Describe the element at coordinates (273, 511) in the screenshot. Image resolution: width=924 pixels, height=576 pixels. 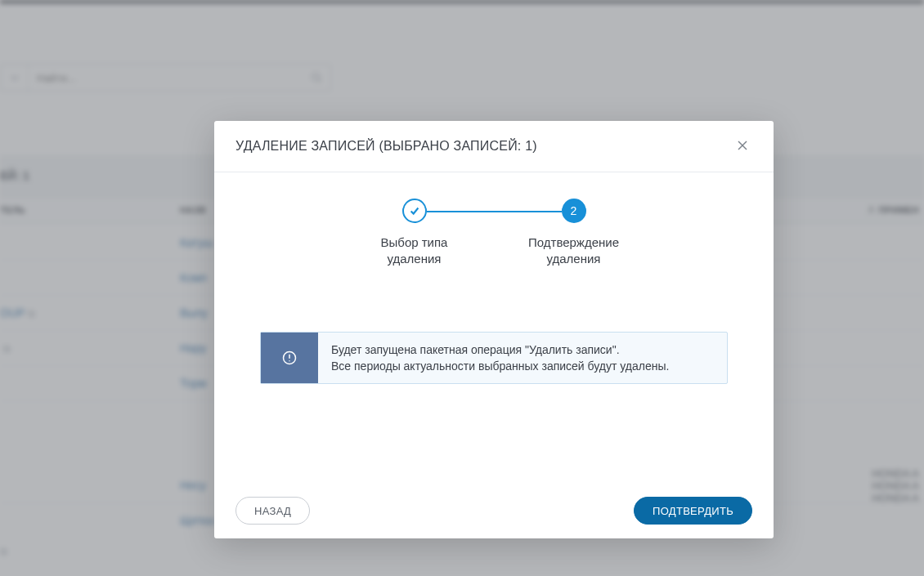
I see `back-button: НАЗАД` at that location.